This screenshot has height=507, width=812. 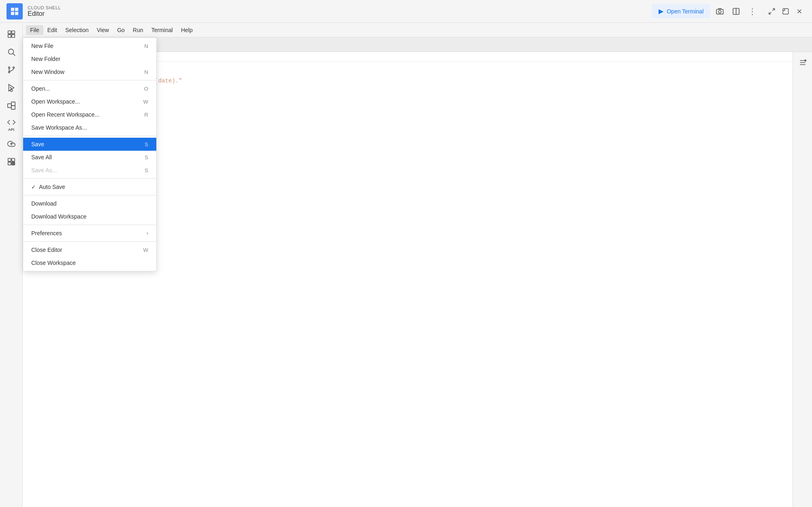 I want to click on menu-new-folder: New Folder, so click(x=90, y=59).